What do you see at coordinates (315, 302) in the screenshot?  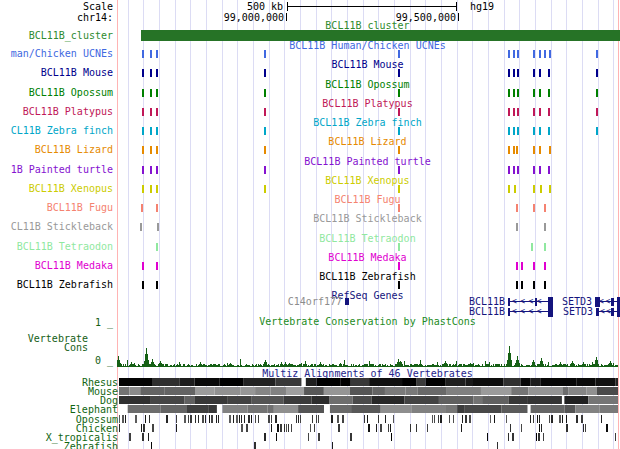 I see `gene-label: C14orf177` at bounding box center [315, 302].